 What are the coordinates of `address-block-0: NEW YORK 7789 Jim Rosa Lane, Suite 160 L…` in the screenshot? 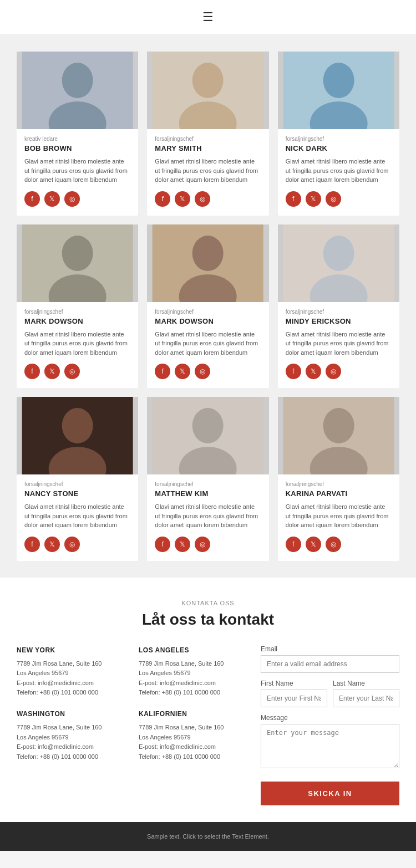 It's located at (72, 672).